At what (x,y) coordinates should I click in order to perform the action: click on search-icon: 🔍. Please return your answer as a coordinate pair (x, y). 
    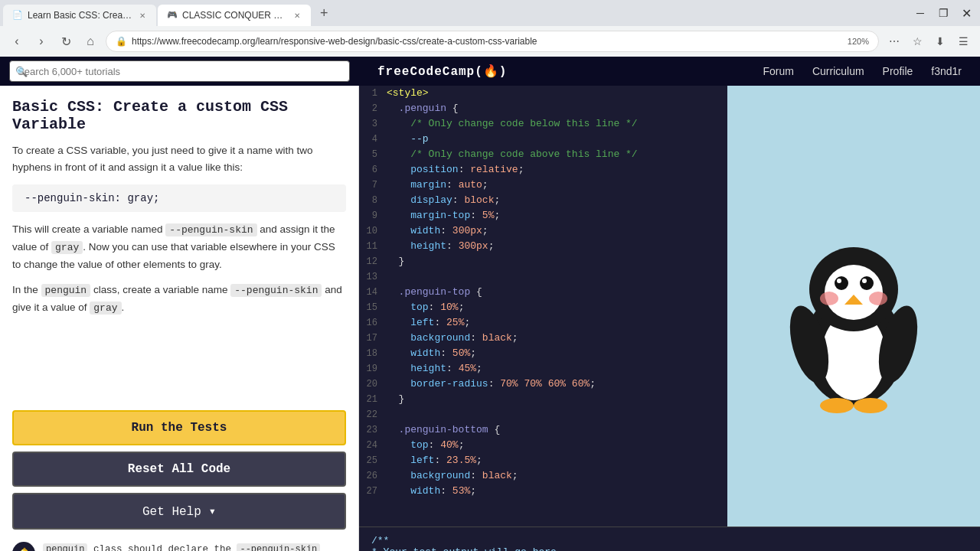
    Looking at the image, I should click on (21, 72).